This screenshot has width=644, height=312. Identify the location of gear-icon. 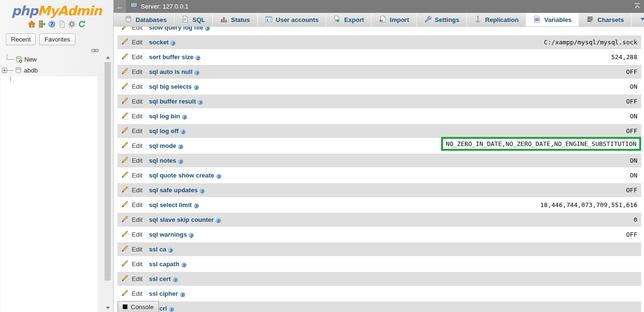
(72, 24).